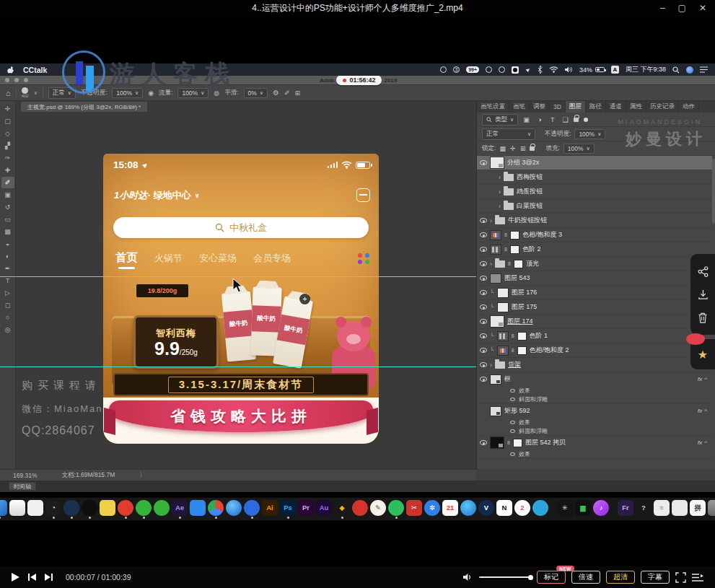 The width and height of the screenshot is (715, 588). Describe the element at coordinates (703, 354) in the screenshot. I see `pin-tool: ★` at that location.